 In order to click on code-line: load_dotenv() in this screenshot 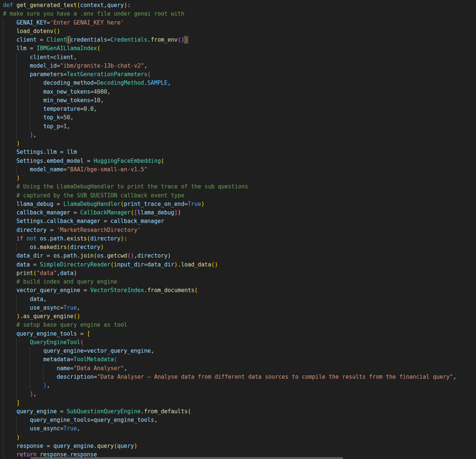, I will do `click(238, 31)`.